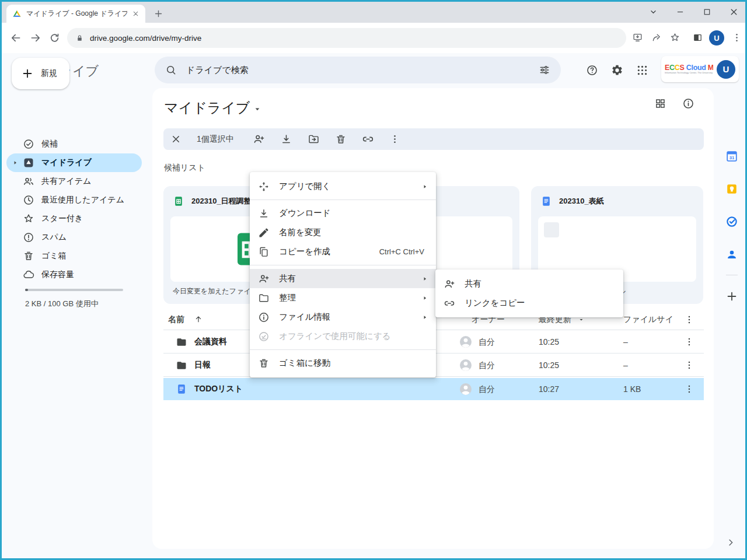 This screenshot has height=560, width=747. I want to click on contacts-icon, so click(732, 254).